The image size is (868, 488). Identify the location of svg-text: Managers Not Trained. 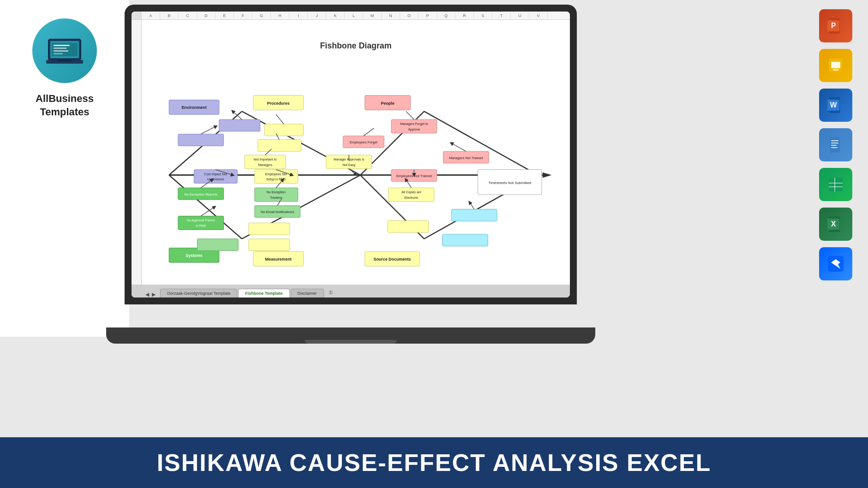
(466, 158).